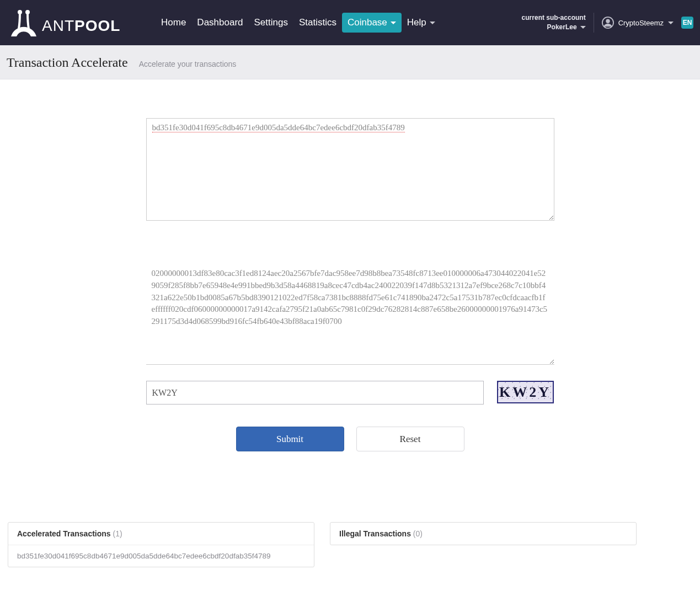 The width and height of the screenshot is (700, 596). I want to click on accelerated-count: (1), so click(118, 534).